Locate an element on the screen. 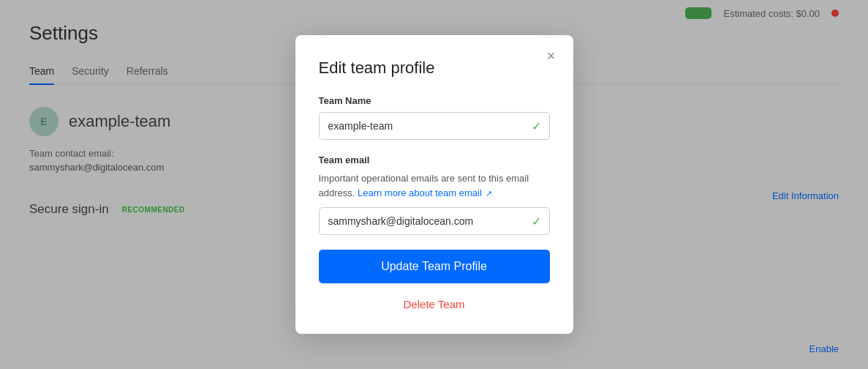  learn-more-link: Learn more about team email is located at coordinates (420, 193).